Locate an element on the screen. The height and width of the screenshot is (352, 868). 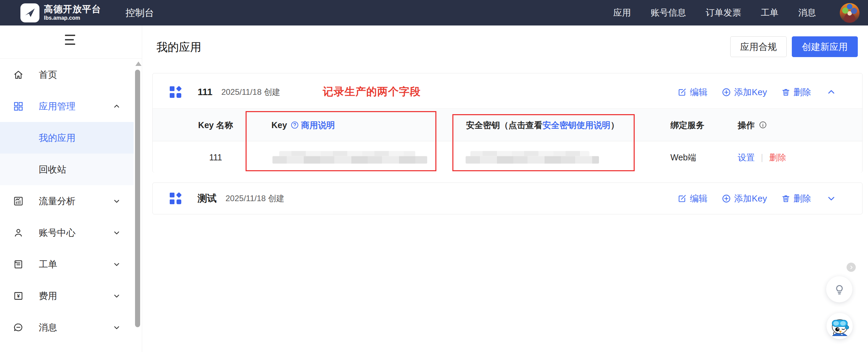
nav-item-apps: 应用 is located at coordinates (622, 13).